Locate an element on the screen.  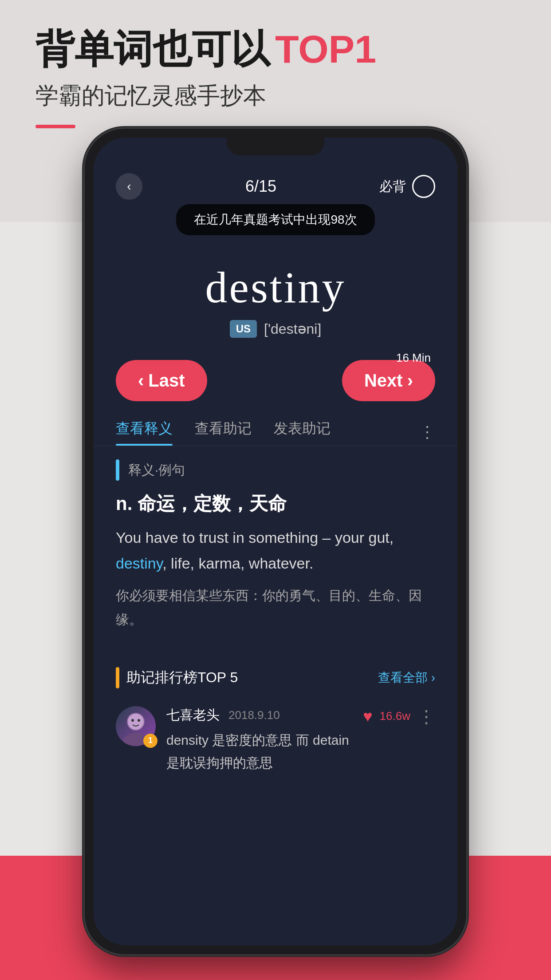
phonetic-row: US ['destəni] is located at coordinates (276, 329).